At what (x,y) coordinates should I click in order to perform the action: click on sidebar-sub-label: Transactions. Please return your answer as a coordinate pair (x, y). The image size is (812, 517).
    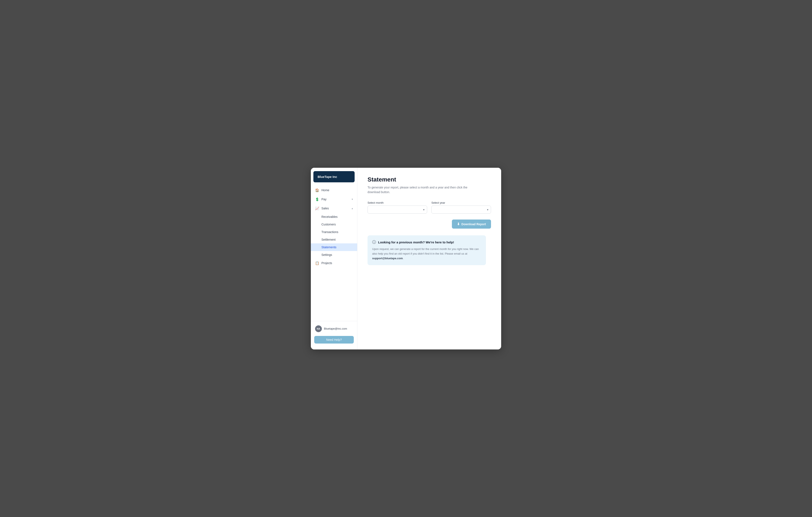
    Looking at the image, I should click on (330, 232).